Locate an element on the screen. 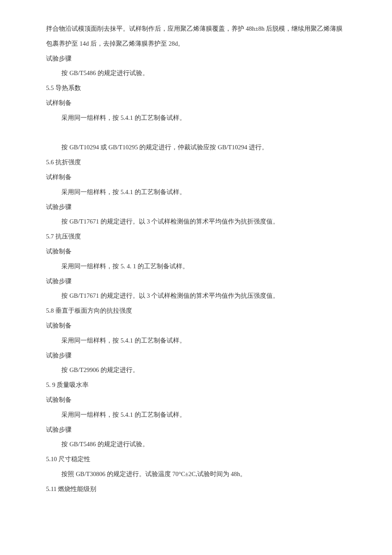 Image resolution: width=392 pixels, height=555 pixels. section-heading: 5.8 垂直于板面方向的抗拉强度 is located at coordinates (198, 311).